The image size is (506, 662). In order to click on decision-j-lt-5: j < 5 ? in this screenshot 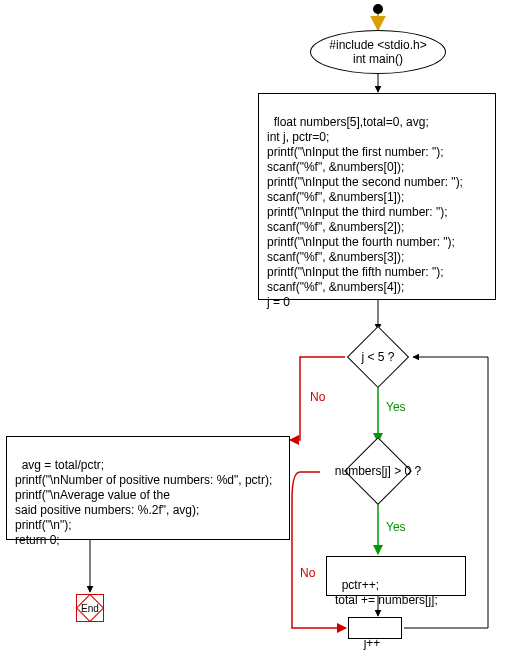, I will do `click(378, 357)`.